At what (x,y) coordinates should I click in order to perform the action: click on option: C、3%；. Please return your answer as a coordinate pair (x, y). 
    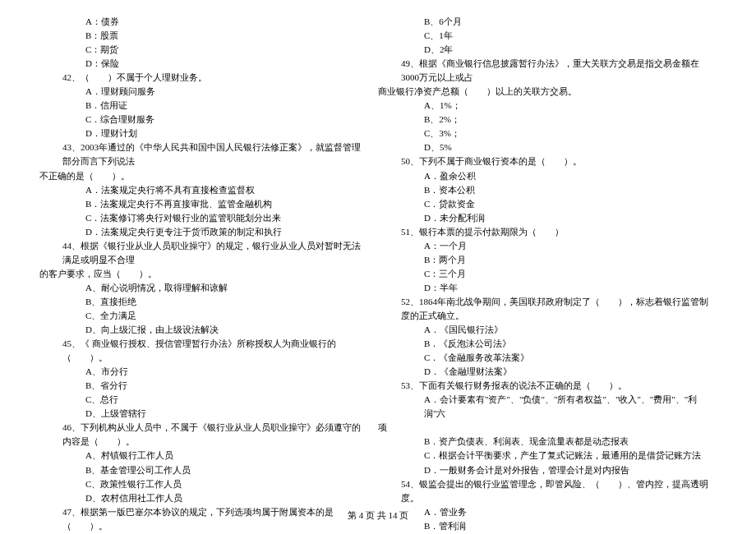
    Looking at the image, I should click on (547, 133).